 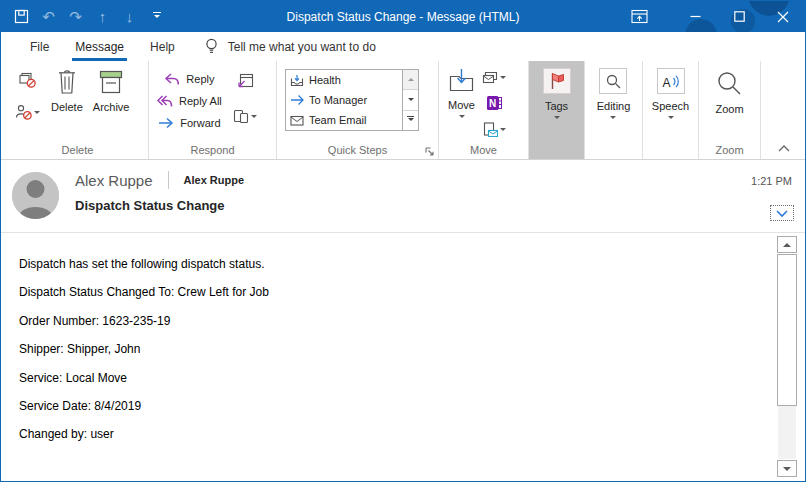 What do you see at coordinates (112, 107) in the screenshot?
I see `archive-label: Archive` at bounding box center [112, 107].